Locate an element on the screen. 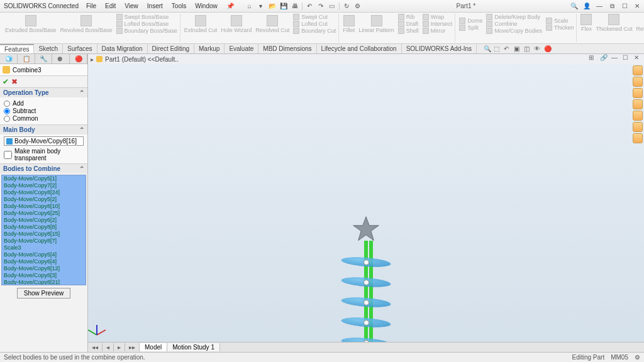 Image resolution: width=644 pixels, height=362 pixels. list-item: Body-Move/Copy5[4] is located at coordinates (44, 255).